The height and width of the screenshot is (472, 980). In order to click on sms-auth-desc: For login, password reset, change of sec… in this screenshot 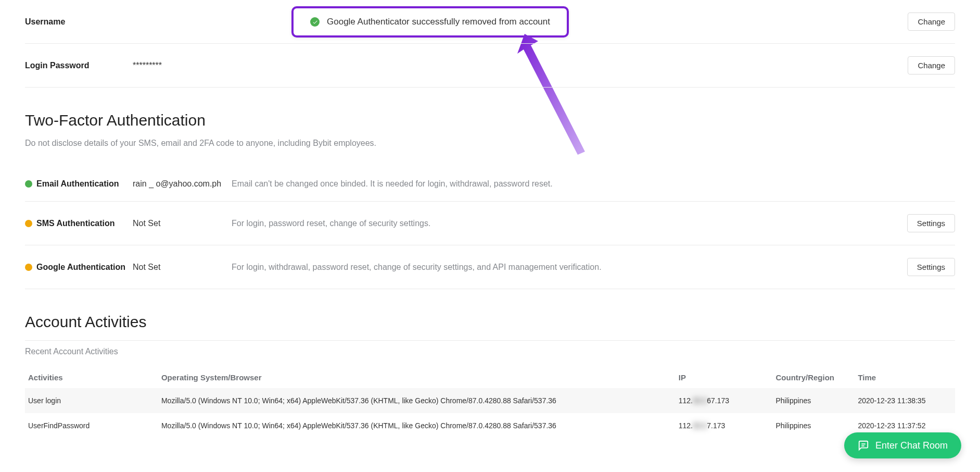, I will do `click(569, 223)`.